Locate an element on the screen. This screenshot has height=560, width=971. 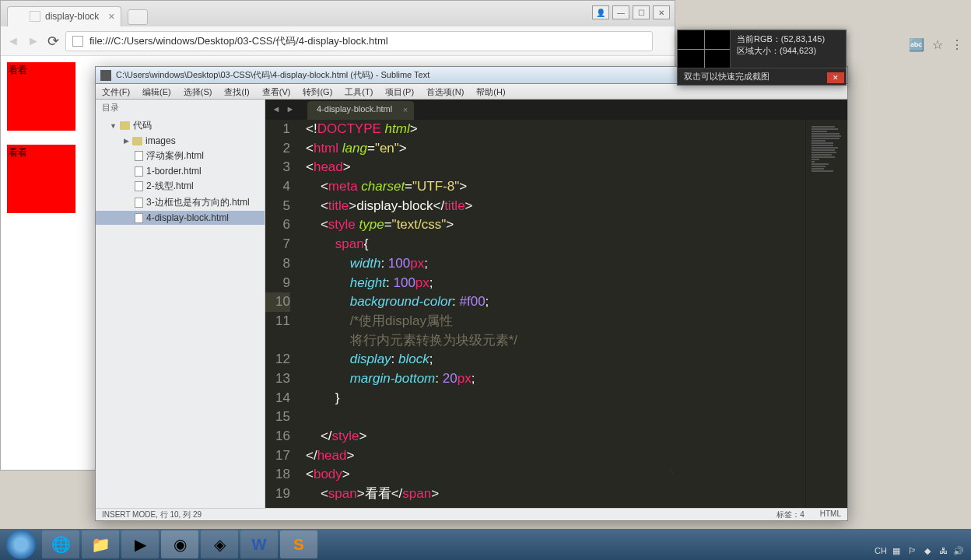
rgb-label: 当前RGB： is located at coordinates (759, 39).